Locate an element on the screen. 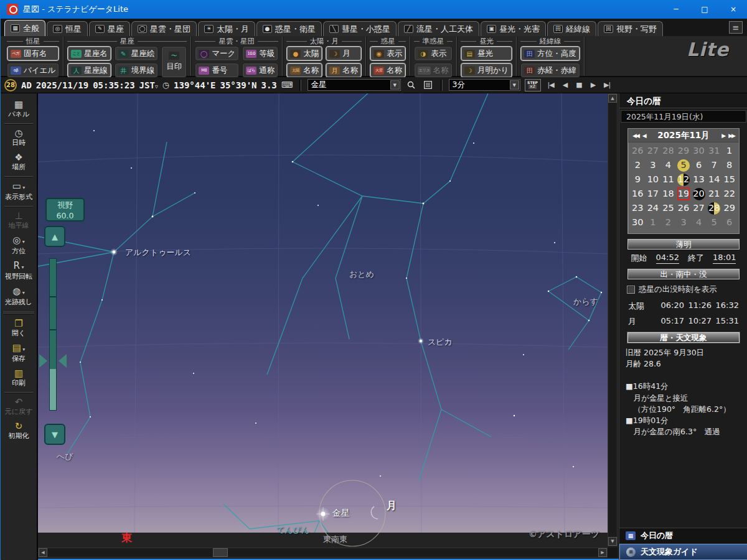  button-月明かり: ☽月明かり is located at coordinates (487, 70).